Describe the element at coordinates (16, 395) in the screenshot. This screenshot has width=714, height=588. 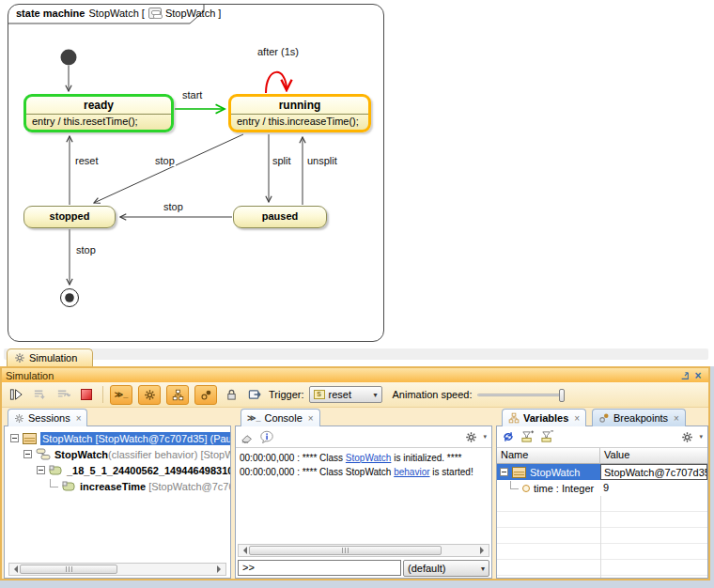
I see `run-button` at that location.